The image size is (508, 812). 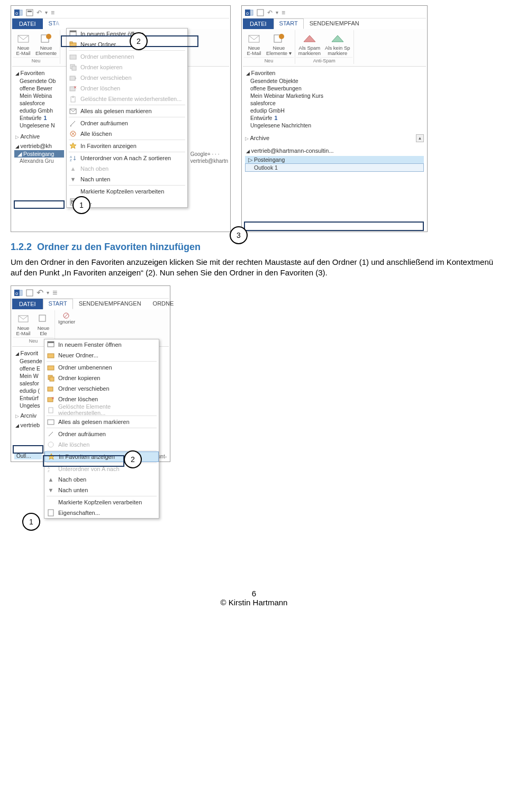 What do you see at coordinates (127, 118) in the screenshot?
I see `context-menu-left: In neuem Fenster öffnen Neuer Ordner... …` at bounding box center [127, 118].